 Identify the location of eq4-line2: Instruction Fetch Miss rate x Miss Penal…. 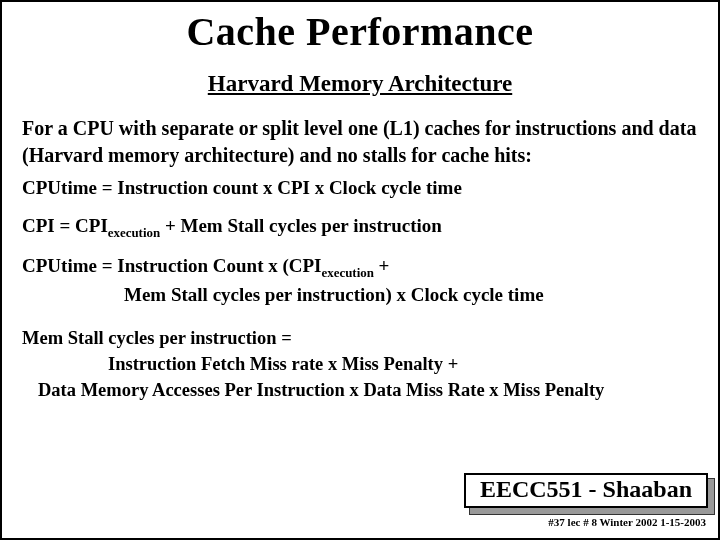
(360, 365).